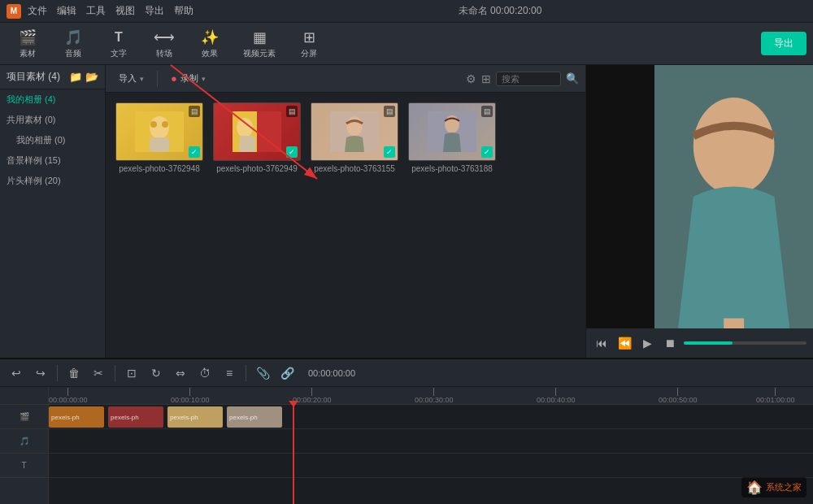 The image size is (813, 504). I want to click on tool-split: ⊞ 分屏, so click(309, 44).